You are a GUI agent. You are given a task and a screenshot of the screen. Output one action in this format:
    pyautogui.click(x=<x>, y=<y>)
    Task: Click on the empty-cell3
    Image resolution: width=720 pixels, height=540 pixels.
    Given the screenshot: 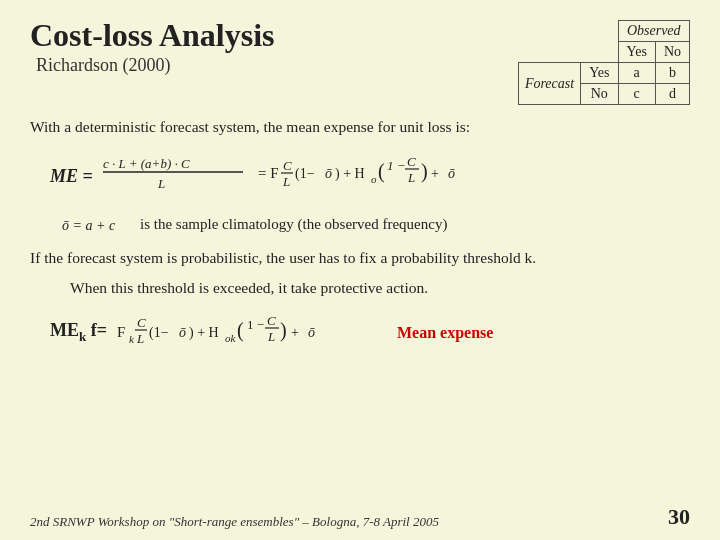 What is the action you would take?
    pyautogui.click(x=549, y=52)
    